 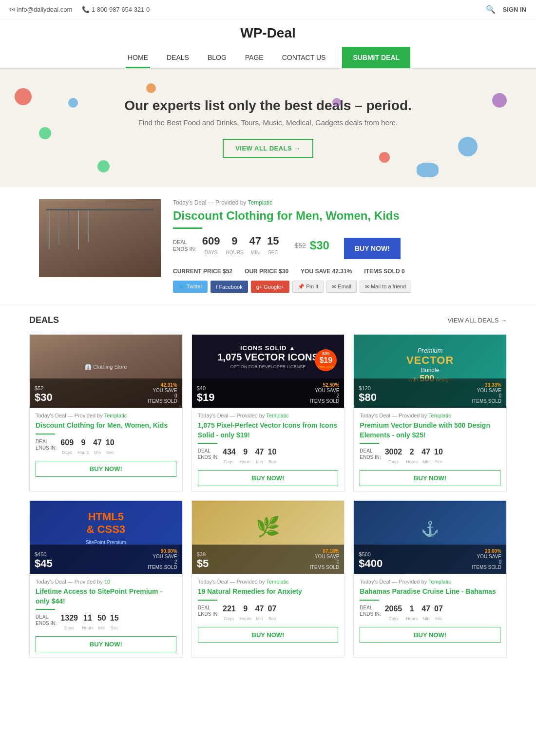 What do you see at coordinates (367, 397) in the screenshot?
I see `card-price-new: $80` at bounding box center [367, 397].